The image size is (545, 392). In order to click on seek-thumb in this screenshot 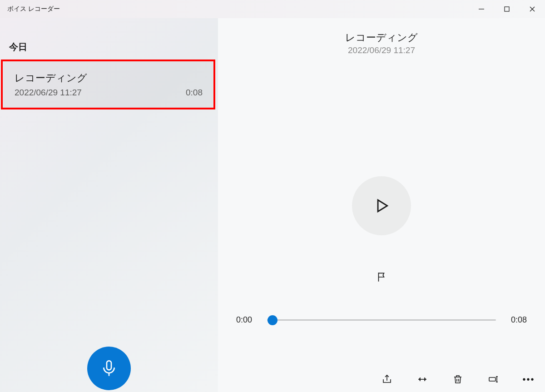, I will do `click(272, 320)`.